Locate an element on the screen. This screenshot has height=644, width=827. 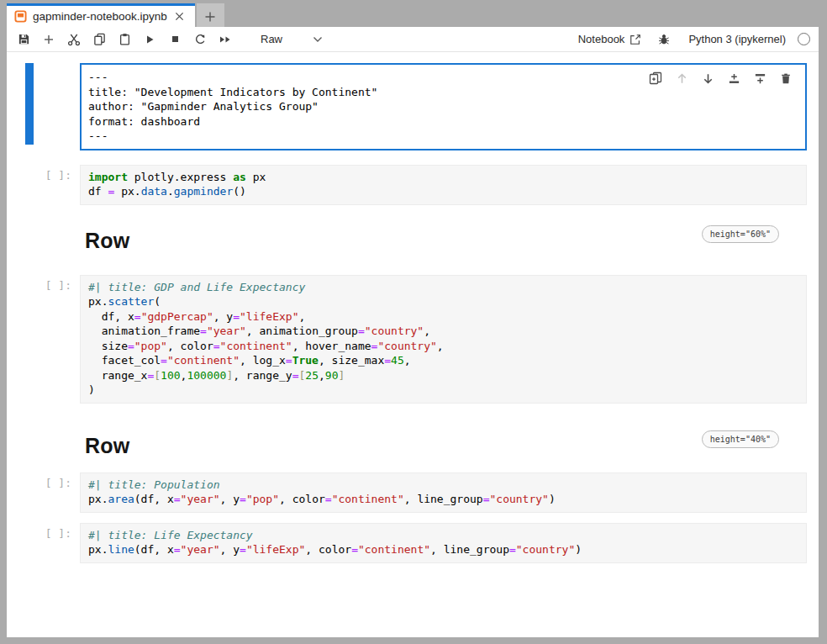
move-up-icon is located at coordinates (682, 79).